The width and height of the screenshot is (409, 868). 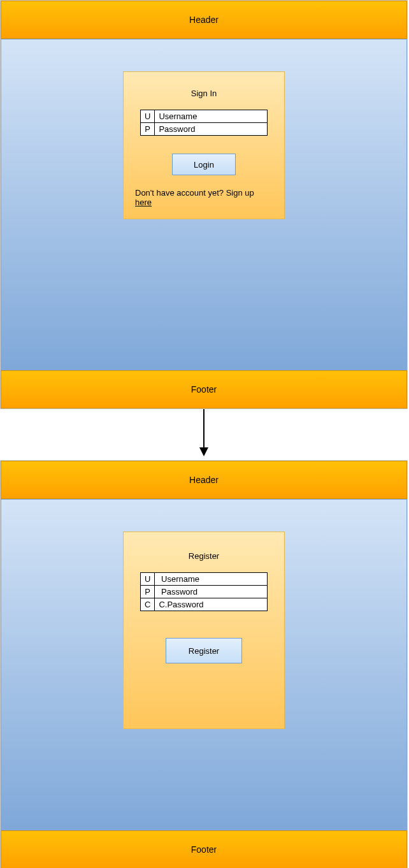 What do you see at coordinates (148, 605) in the screenshot?
I see `confirm-icon: C` at bounding box center [148, 605].